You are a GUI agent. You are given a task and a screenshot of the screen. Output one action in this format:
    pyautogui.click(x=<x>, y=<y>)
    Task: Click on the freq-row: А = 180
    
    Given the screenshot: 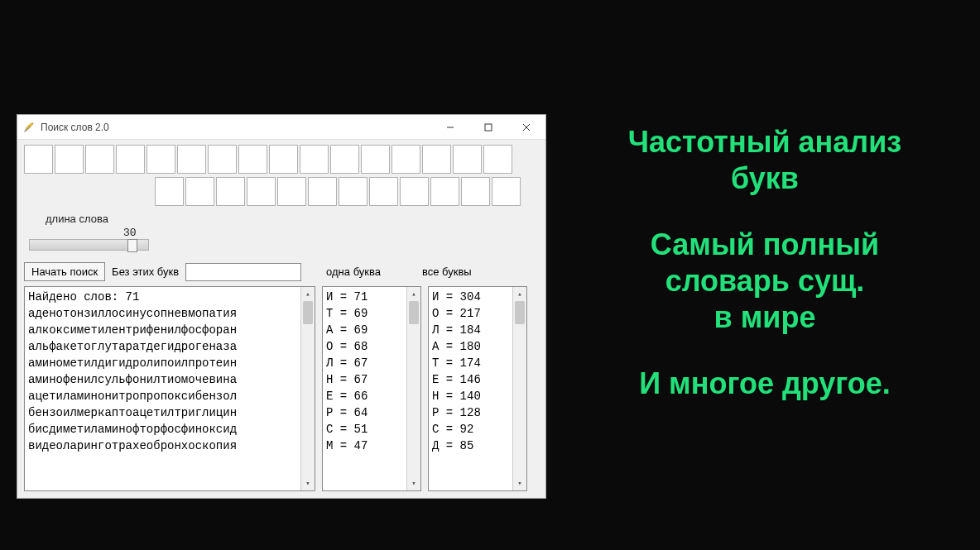 What is the action you would take?
    pyautogui.click(x=470, y=347)
    